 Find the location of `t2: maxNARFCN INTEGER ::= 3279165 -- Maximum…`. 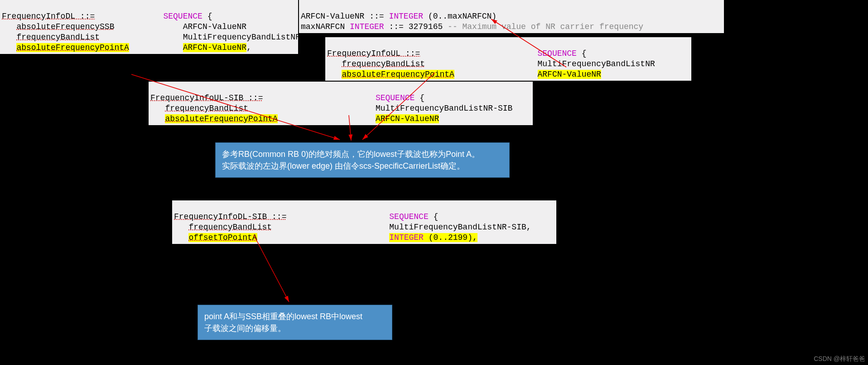

t2: maxNARFCN INTEGER ::= 3279165 -- Maximum… is located at coordinates (472, 27).